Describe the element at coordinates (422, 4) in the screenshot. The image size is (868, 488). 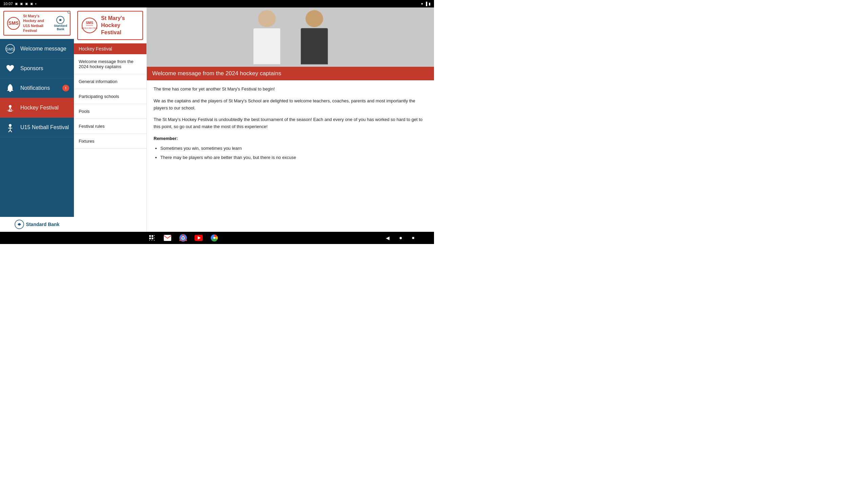
I see `wifi-icon: ▾` at that location.